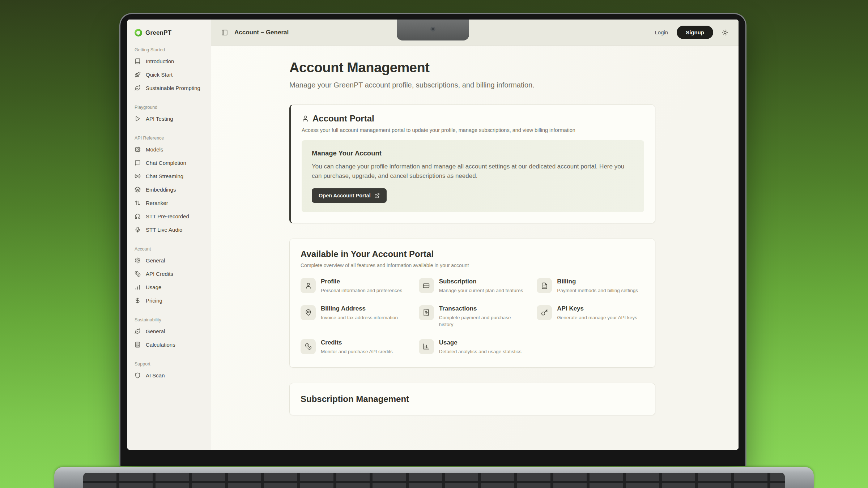 The height and width of the screenshot is (488, 868). Describe the element at coordinates (473, 176) in the screenshot. I see `manage-account-panel: Manage Your Account You can change your …` at that location.